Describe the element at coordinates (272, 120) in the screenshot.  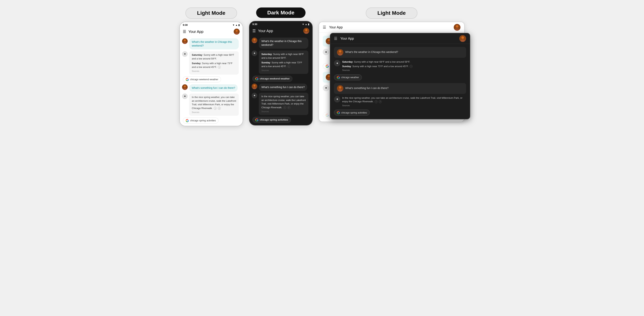
I see `search-chip-2-dark: chicago spring activities` at that location.